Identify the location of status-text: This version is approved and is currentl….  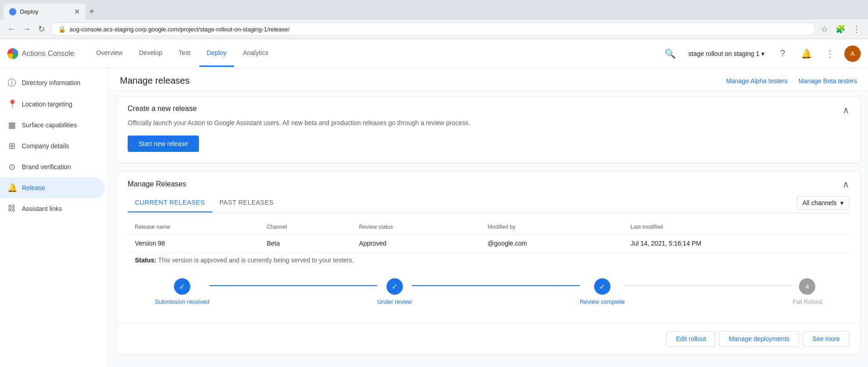
(256, 260).